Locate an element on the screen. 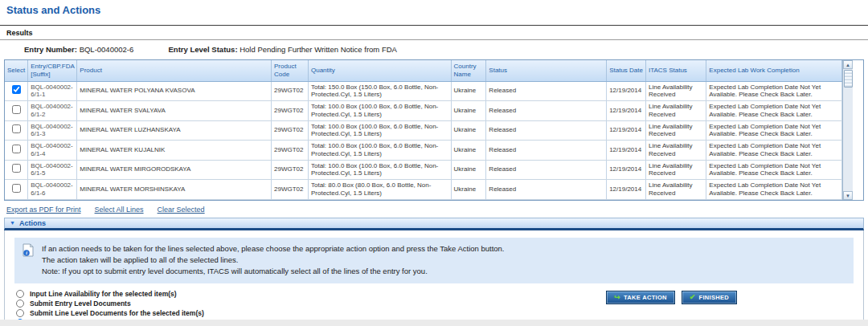 This screenshot has height=326, width=868. product-cell: MINERAL WATER MIRGORODSKAYA is located at coordinates (174, 170).